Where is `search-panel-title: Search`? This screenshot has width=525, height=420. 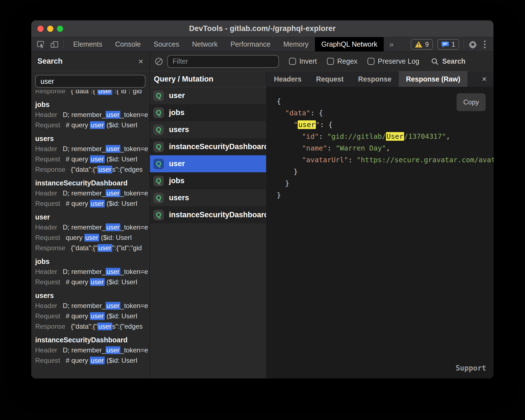 search-panel-title: Search is located at coordinates (50, 61).